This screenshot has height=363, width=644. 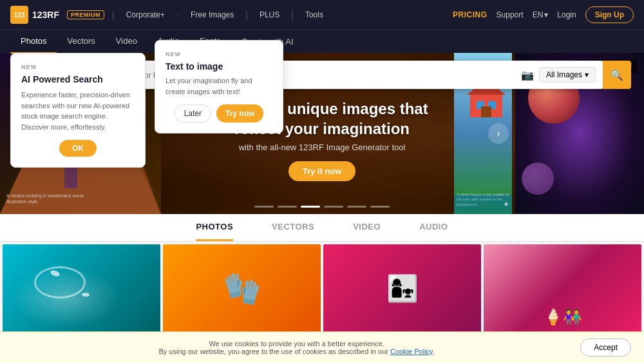 I want to click on photo-item-2: 🧤, so click(x=242, y=289).